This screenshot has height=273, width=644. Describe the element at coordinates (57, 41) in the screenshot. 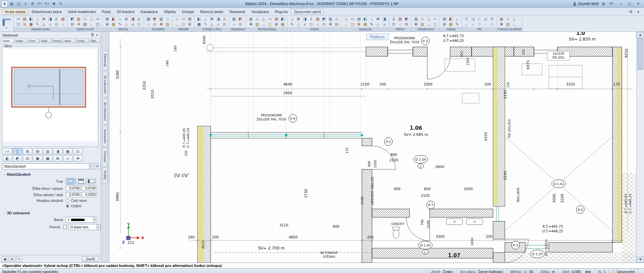

I see `panel-tab-roviny: Roviny` at that location.